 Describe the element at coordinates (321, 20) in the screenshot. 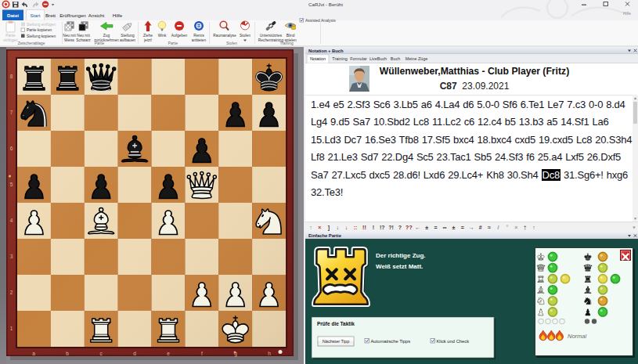

I see `svg-text: Assisted Analysis` at that location.